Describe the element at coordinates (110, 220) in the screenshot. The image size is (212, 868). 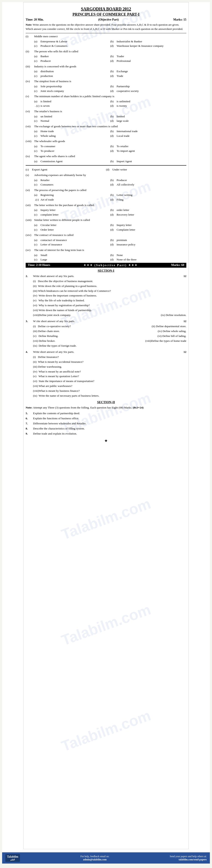
I see `q-text-xiii: Similar letter written to different peop…` at that location.